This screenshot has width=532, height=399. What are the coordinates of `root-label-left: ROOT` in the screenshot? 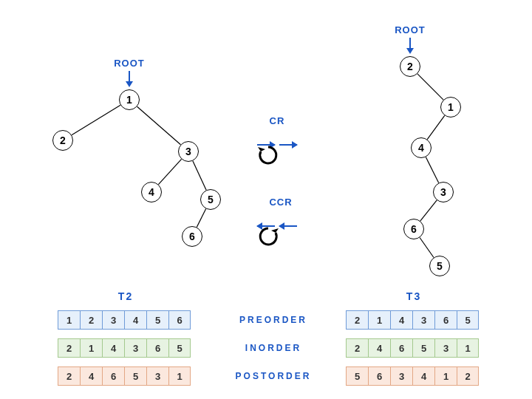 It's located at (129, 64).